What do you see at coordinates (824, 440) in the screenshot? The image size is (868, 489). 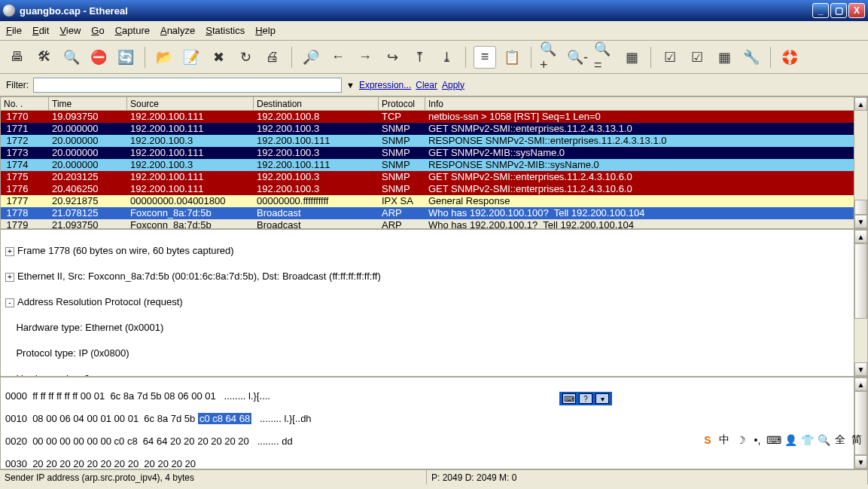 I see `ime-search-icon: 🔍` at bounding box center [824, 440].